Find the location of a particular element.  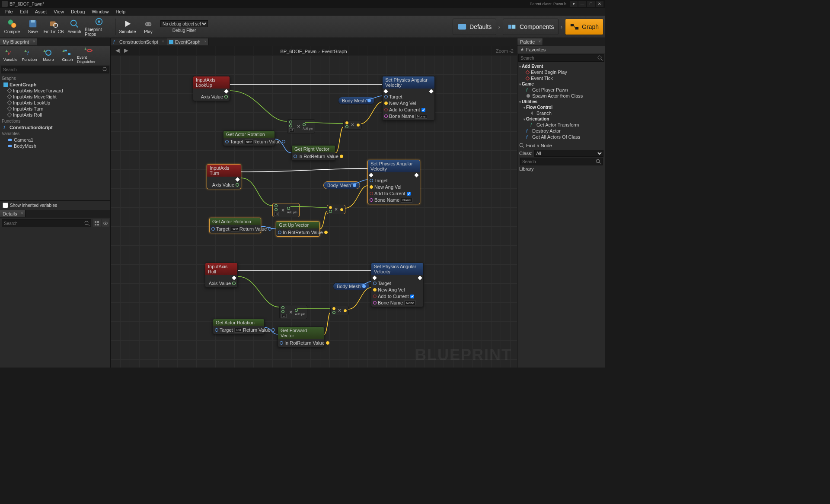

menu-view: View is located at coordinates (59, 12).